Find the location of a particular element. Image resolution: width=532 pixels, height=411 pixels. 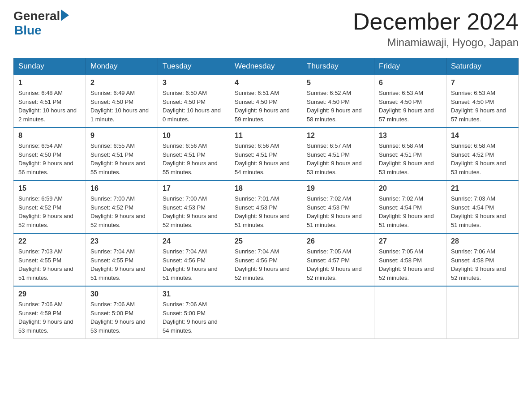

calendar-cell: 27 Sunrise: 7:05 AMSunset: 4:58 PMDaylig… is located at coordinates (410, 260).